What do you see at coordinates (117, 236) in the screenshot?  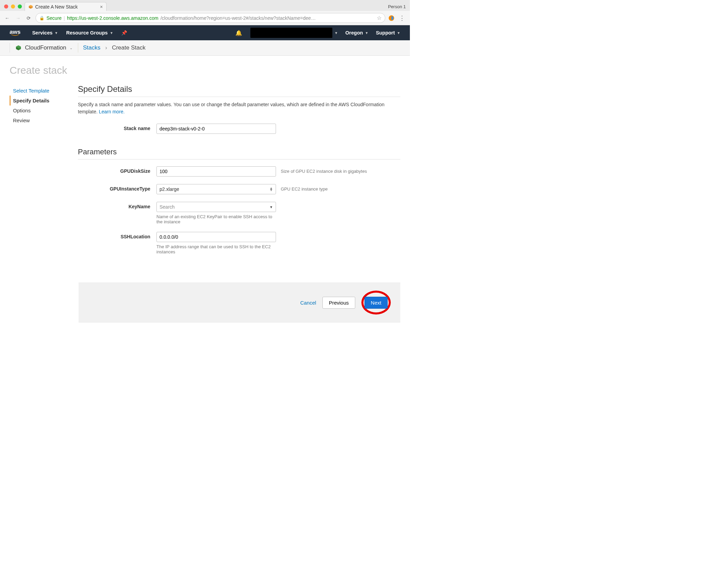 I see `label-ssh-loc: SSHLocation` at bounding box center [117, 236].